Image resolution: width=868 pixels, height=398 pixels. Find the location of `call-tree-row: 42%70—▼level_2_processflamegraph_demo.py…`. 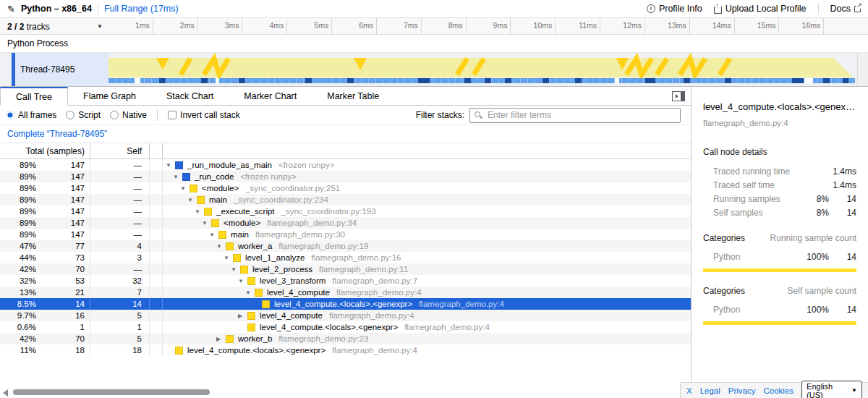

call-tree-row: 42%70—▼level_2_processflamegraph_demo.py… is located at coordinates (346, 269).